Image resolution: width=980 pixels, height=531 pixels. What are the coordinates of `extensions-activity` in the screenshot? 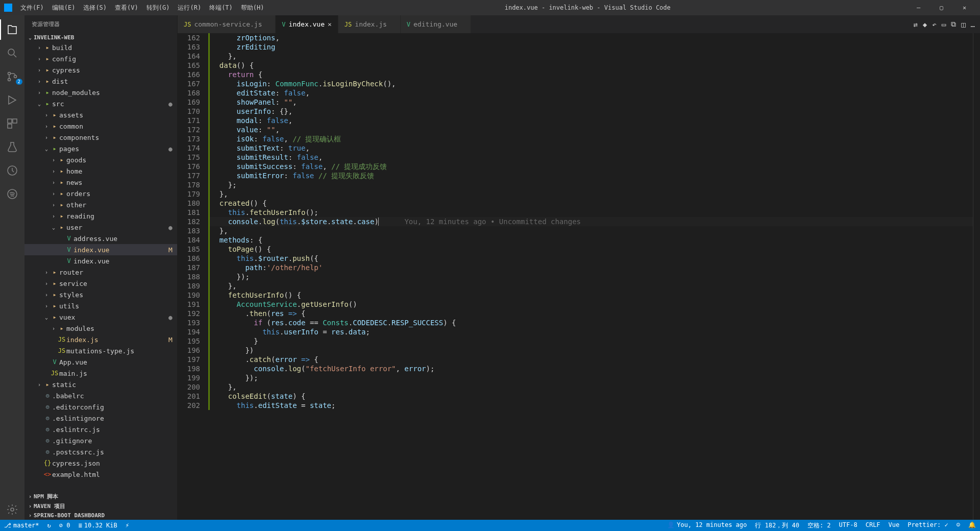 It's located at (12, 124).